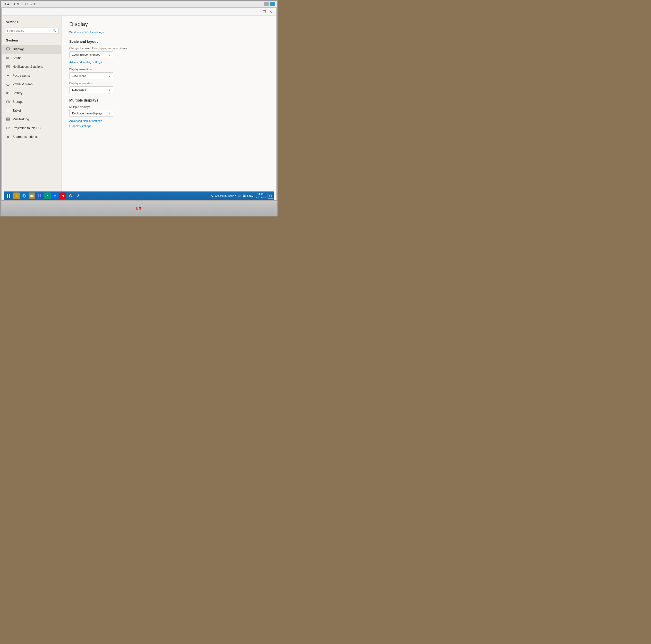  I want to click on tablet-icon, so click(8, 111).